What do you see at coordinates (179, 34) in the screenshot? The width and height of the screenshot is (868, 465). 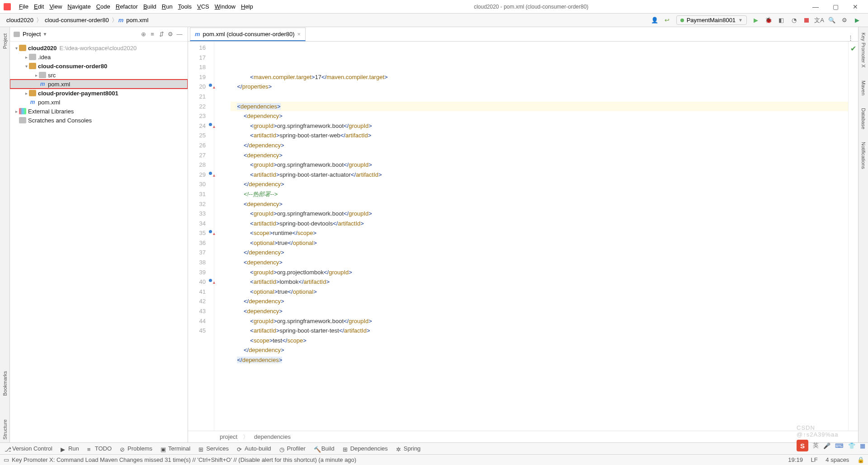 I see `hide-icon: —` at bounding box center [179, 34].